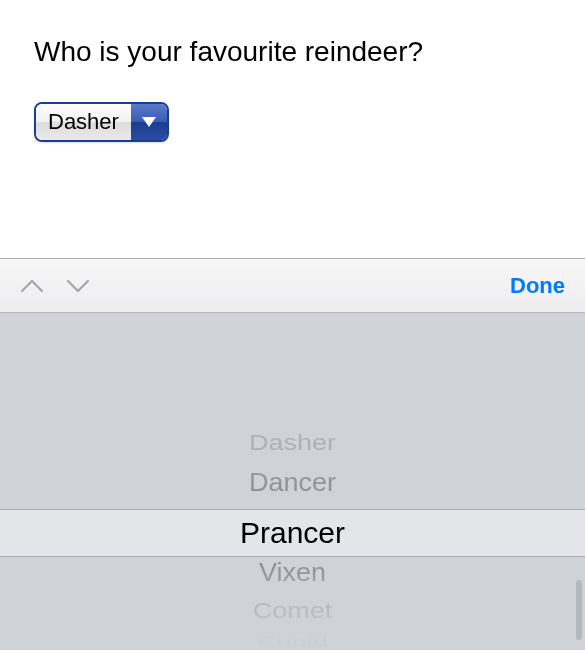 The width and height of the screenshot is (585, 650). What do you see at coordinates (292, 533) in the screenshot?
I see `picker-selected-value: Prancer` at bounding box center [292, 533].